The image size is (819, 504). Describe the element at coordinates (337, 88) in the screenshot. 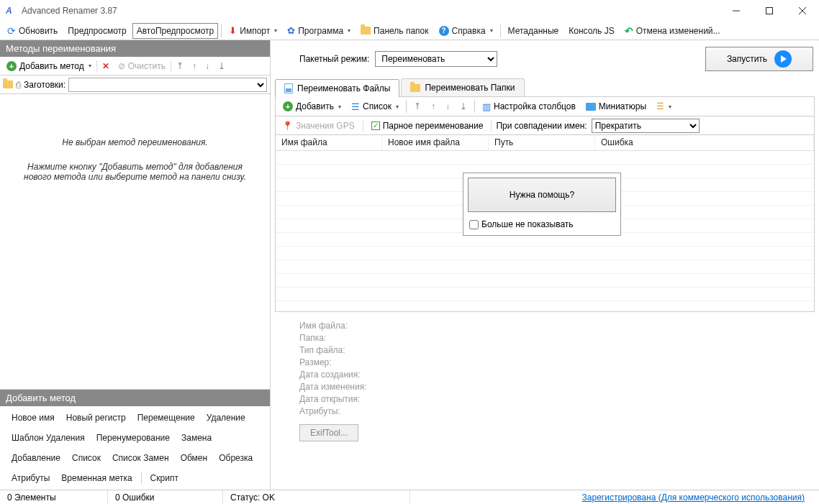

I see `tab-rename-files: Переименовать Файлы` at that location.